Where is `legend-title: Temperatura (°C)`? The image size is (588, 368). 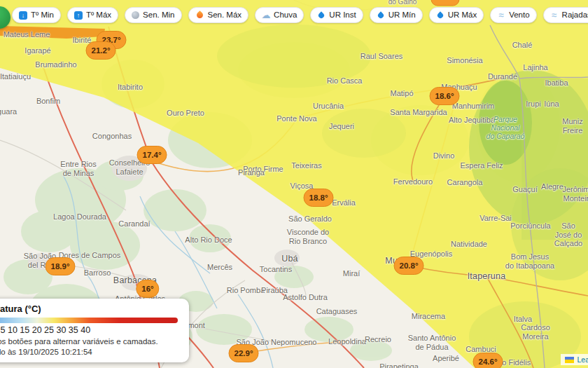
legend-title: Temperatura (°C) is located at coordinates (89, 310).